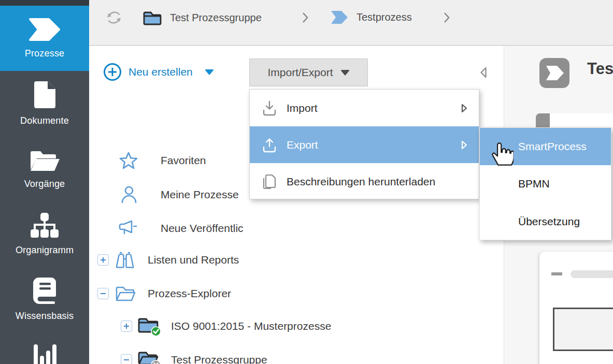 The image size is (613, 364). Describe the element at coordinates (161, 72) in the screenshot. I see `new-create-label: Neu erstellen` at that location.